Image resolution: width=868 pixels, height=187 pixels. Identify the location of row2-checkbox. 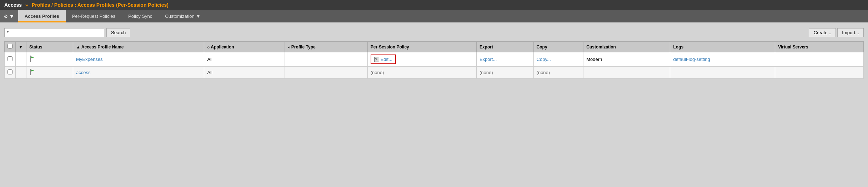
(10, 72).